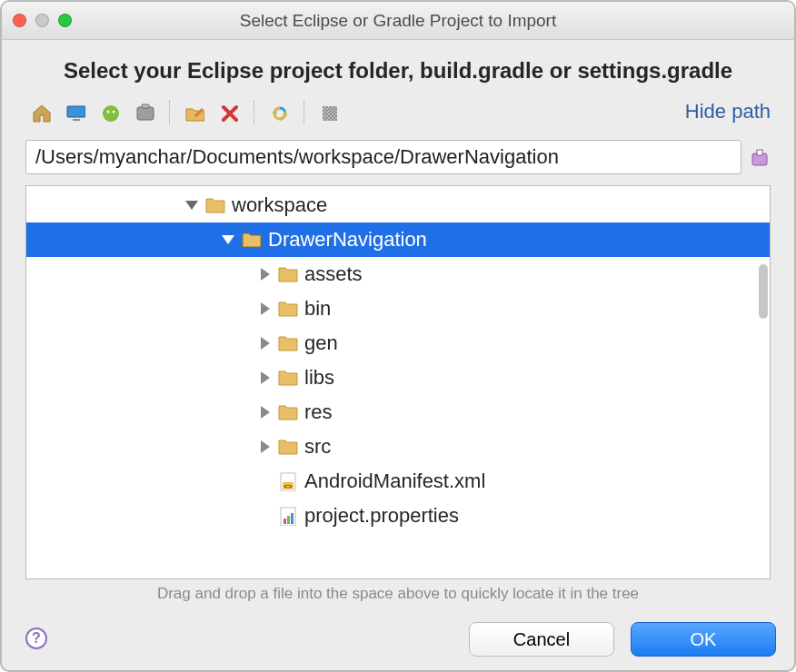 This screenshot has width=796, height=672. I want to click on close-window-icon, so click(20, 20).